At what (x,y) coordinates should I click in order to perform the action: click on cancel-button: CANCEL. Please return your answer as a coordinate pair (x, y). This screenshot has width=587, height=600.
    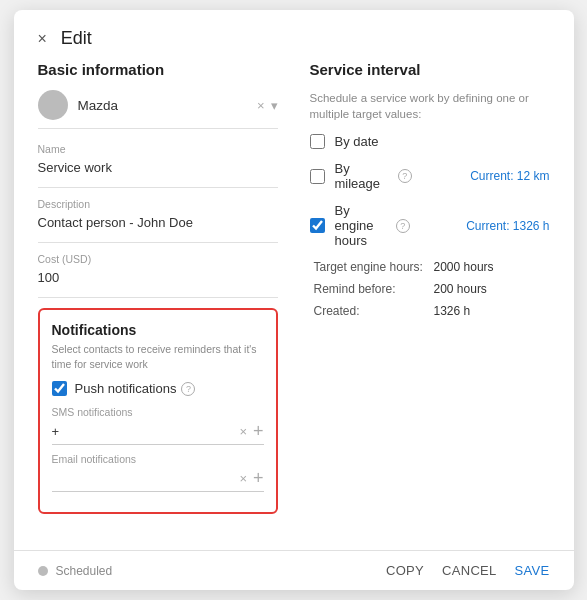
    Looking at the image, I should click on (470, 570).